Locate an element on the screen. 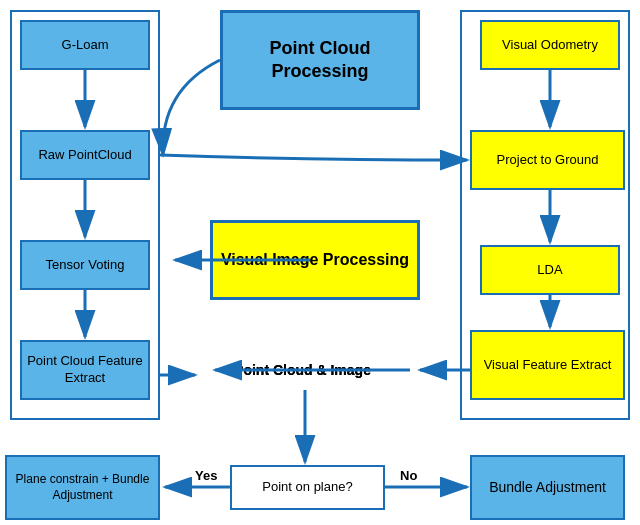 The height and width of the screenshot is (525, 640). bundle-adjustment-label: Bundle Adjustment is located at coordinates (548, 487).